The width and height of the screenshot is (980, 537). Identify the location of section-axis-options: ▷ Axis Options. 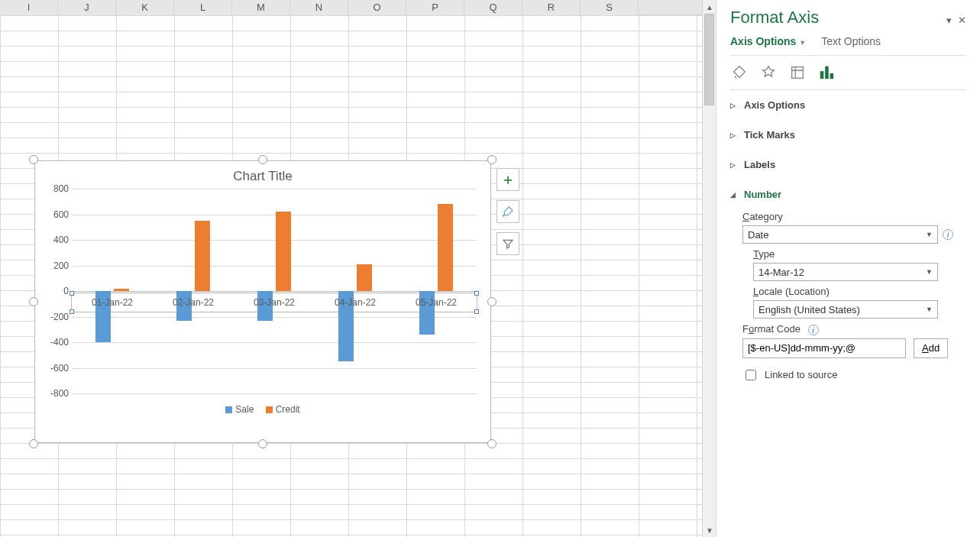
(848, 105).